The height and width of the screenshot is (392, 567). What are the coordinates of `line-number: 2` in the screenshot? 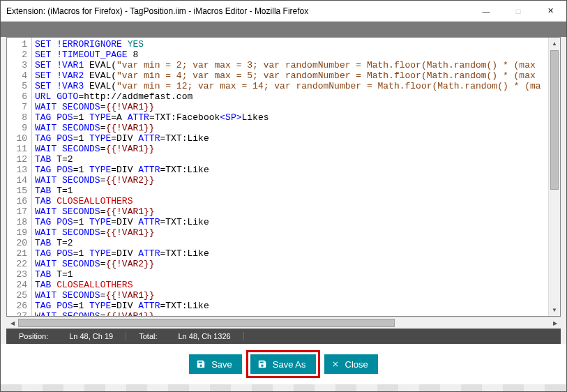 It's located at (17, 54).